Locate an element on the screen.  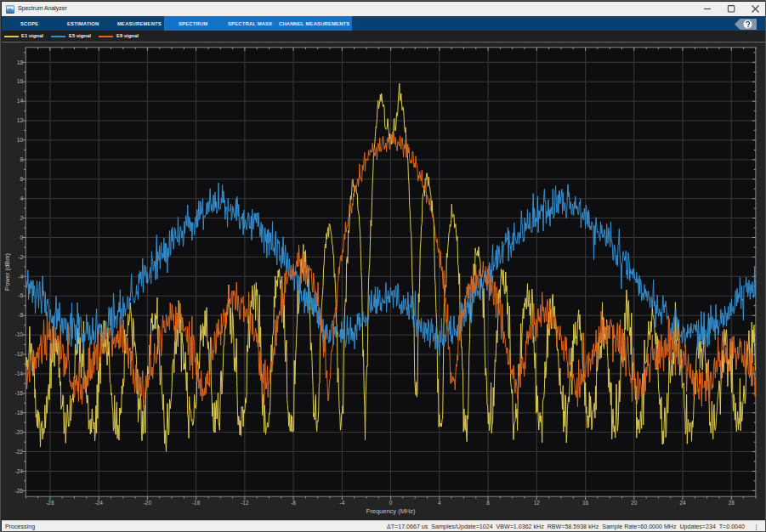
svg-text: 28 is located at coordinates (732, 503).